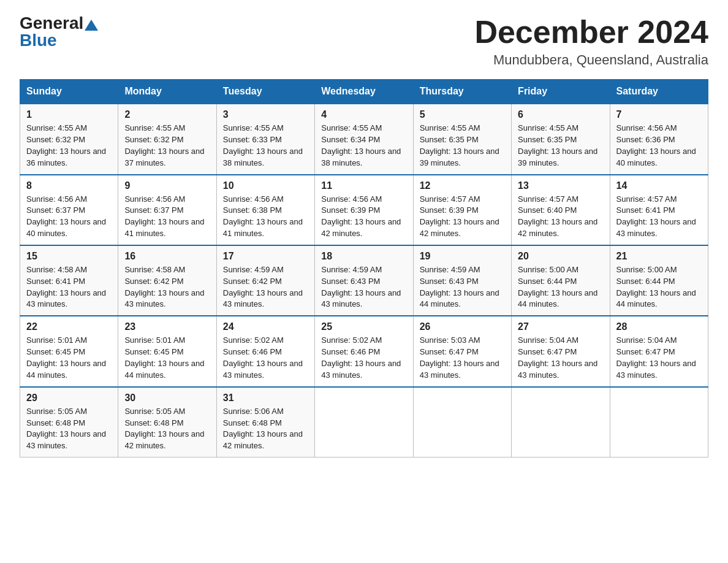  Describe the element at coordinates (462, 256) in the screenshot. I see `day-number: 19` at that location.